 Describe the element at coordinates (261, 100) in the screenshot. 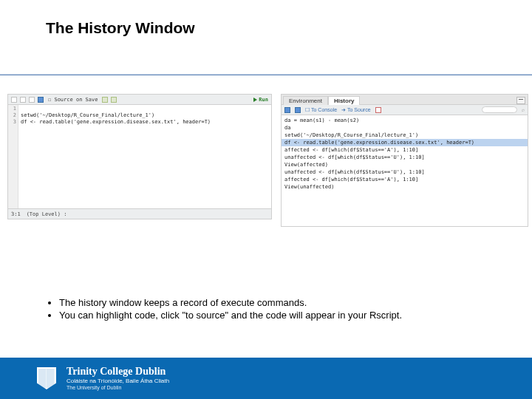

I see `run-button: Run` at that location.